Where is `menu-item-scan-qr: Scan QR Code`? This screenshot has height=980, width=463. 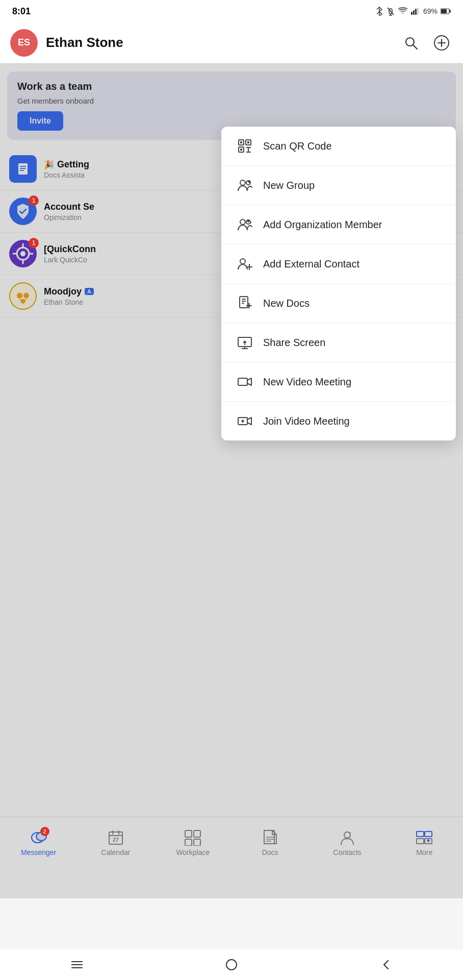
menu-item-scan-qr: Scan QR Code is located at coordinates (339, 146).